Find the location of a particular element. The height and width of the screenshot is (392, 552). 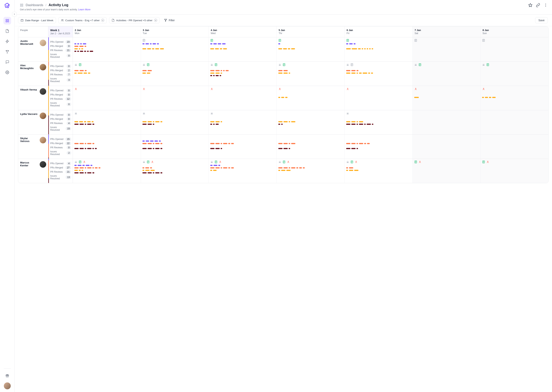

stat-resolved: 0 is located at coordinates (69, 104).